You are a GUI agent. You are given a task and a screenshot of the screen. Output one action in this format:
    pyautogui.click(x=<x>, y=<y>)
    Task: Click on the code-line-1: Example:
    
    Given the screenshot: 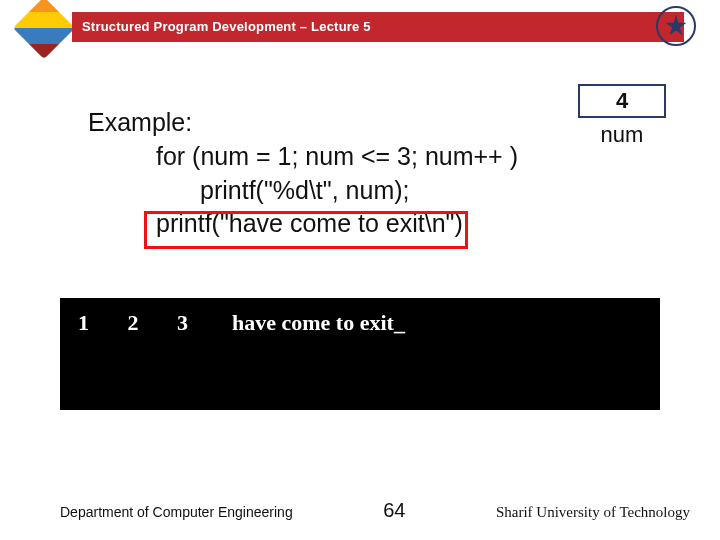 What is the action you would take?
    pyautogui.click(x=303, y=123)
    